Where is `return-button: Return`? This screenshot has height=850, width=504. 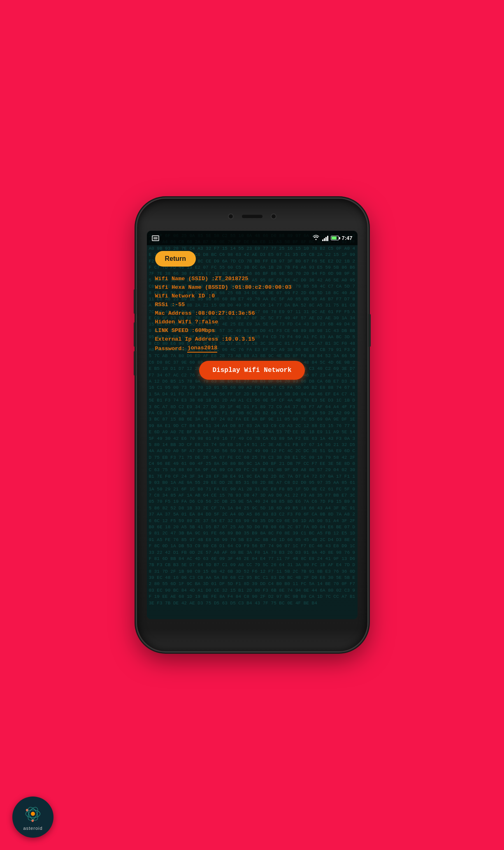 return-button: Return is located at coordinates (176, 259).